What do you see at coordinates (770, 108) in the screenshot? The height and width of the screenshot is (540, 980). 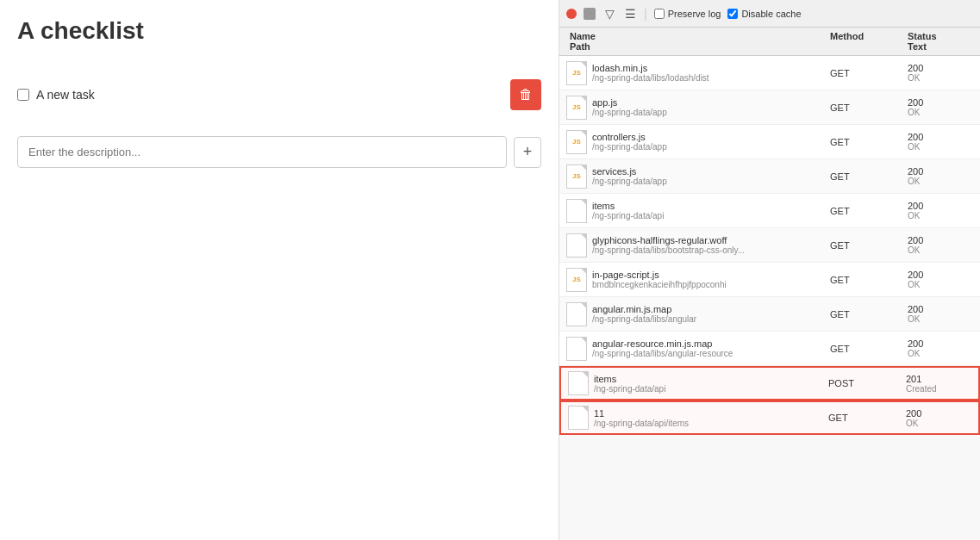 I see `network-row: JS app.js /ng-spring-data/app GET 200 OK` at bounding box center [770, 108].